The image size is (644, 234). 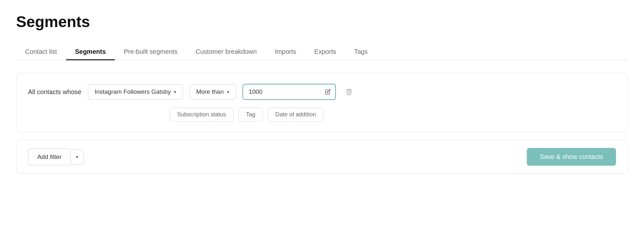 What do you see at coordinates (77, 157) in the screenshot?
I see `add-filter-chevron-button: ▾` at bounding box center [77, 157].